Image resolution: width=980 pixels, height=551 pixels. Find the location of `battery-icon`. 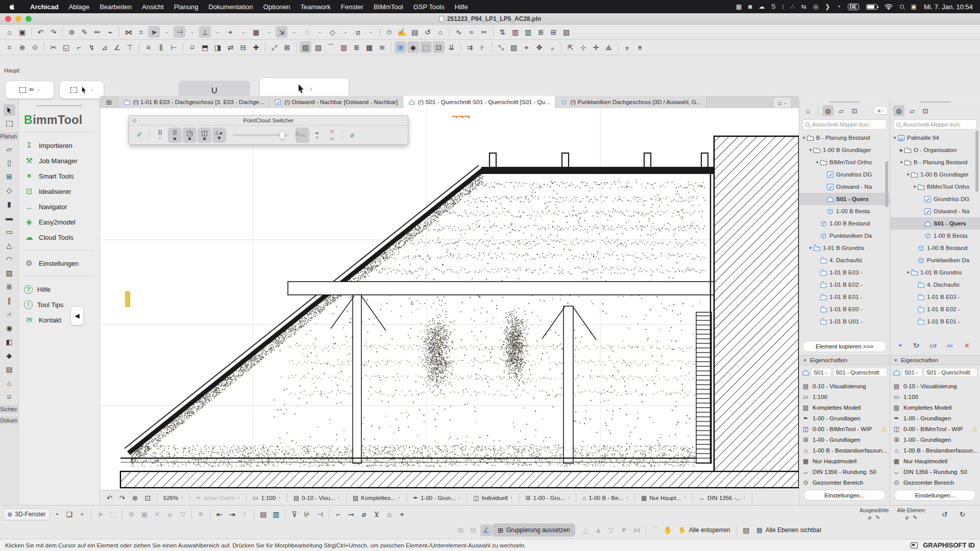

battery-icon is located at coordinates (872, 7).